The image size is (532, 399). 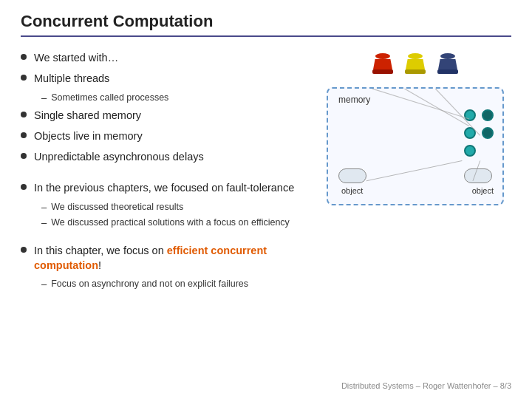 I want to click on cone-yellow-top, so click(x=415, y=56).